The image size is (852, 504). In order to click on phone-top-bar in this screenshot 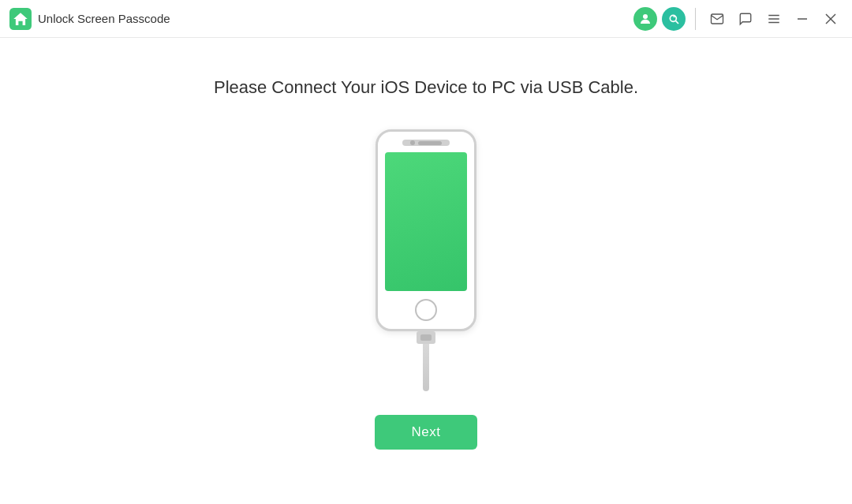, I will do `click(426, 143)`.